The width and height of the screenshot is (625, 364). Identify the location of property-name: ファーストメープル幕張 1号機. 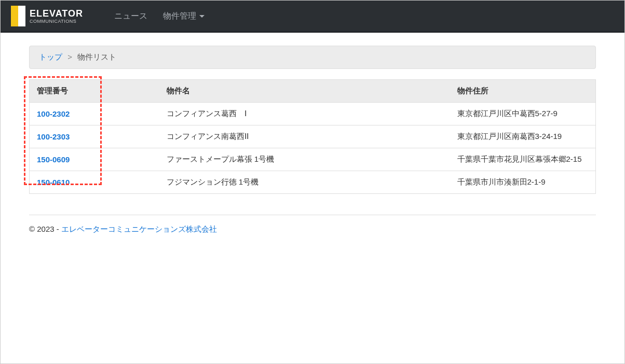
(305, 160).